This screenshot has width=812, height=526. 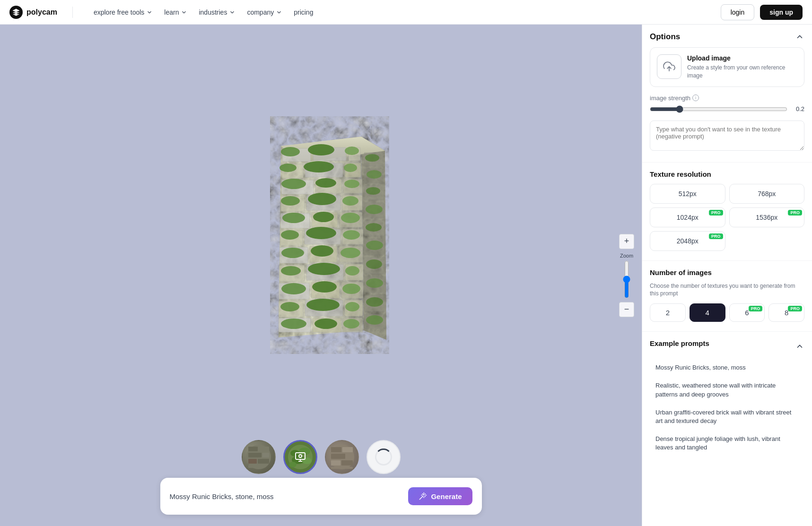 I want to click on image-strength-slider-row: 0.2, so click(x=727, y=109).